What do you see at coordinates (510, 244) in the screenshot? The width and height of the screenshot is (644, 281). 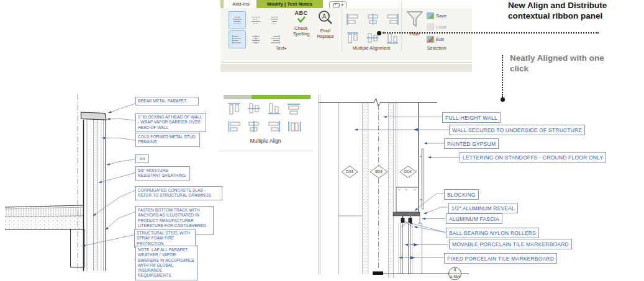 I see `text-note: MOVABLE PORCELAIN TILE MARKERBOARD` at bounding box center [510, 244].